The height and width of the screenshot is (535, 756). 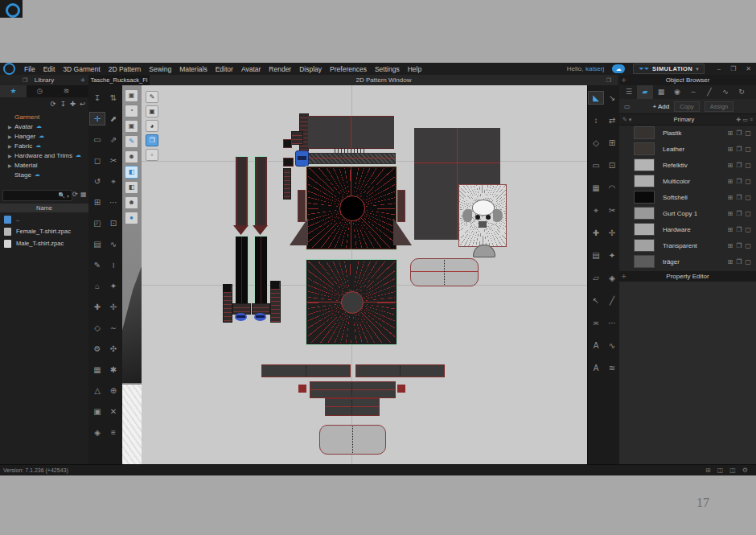 What do you see at coordinates (241, 191) in the screenshot?
I see `pattern-piece-shoulder-strap` at bounding box center [241, 191].